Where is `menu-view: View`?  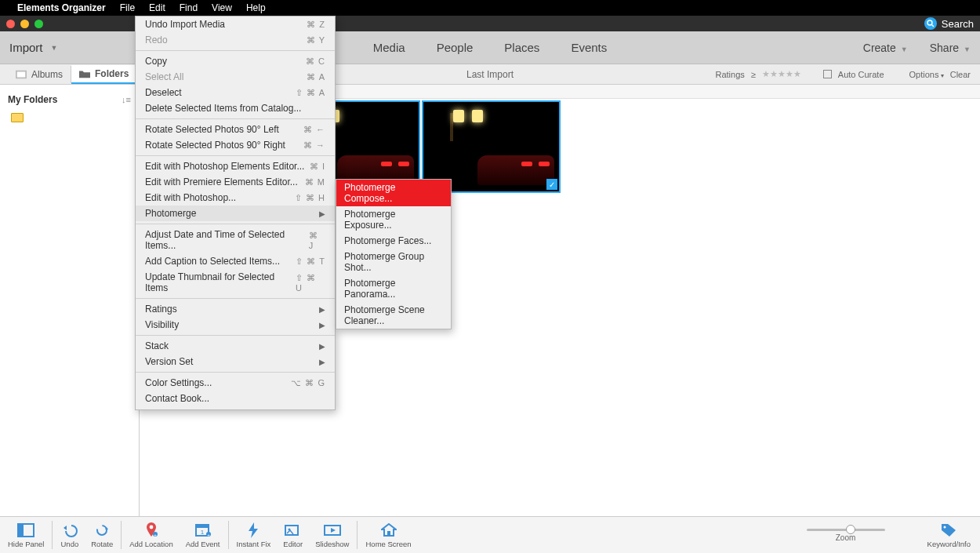 menu-view: View is located at coordinates (222, 8).